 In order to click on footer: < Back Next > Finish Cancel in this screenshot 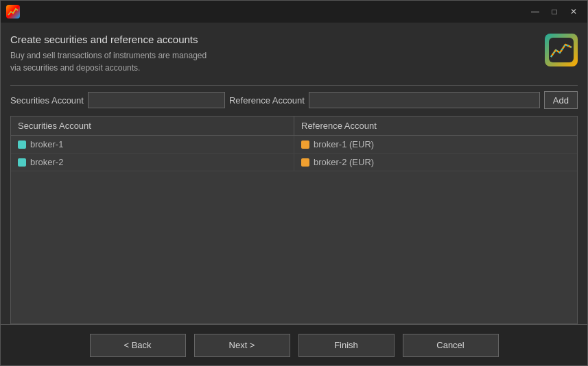, I will do `click(294, 345)`.